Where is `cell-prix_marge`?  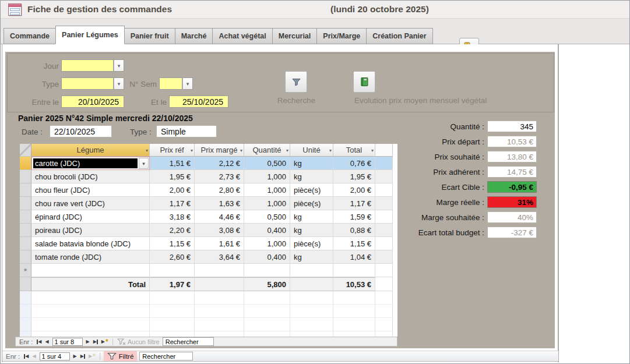 cell-prix_marge is located at coordinates (219, 270).